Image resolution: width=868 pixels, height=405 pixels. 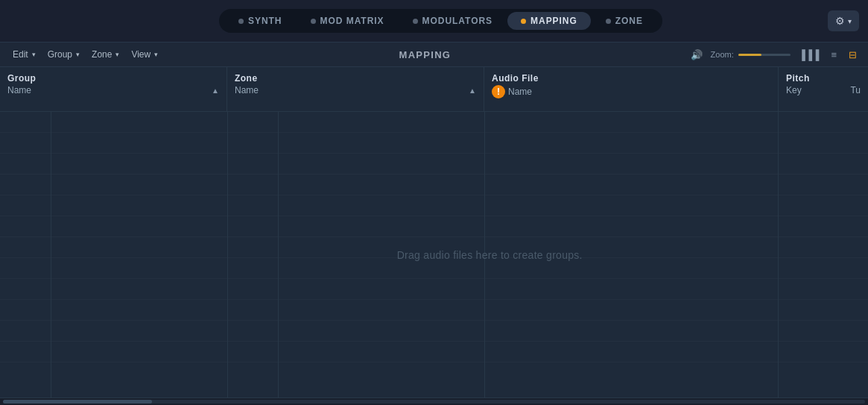 I want to click on toolbar: Edit ▾ Group ▾ Zone ▾ View ▾ MAPPING 🔊 Z…, so click(x=434, y=54).